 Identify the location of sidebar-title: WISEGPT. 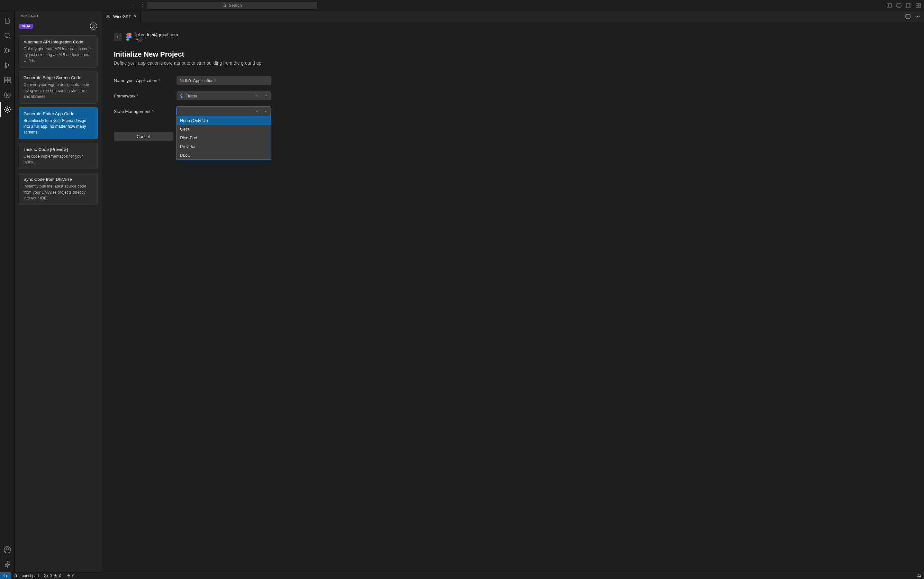
(58, 15).